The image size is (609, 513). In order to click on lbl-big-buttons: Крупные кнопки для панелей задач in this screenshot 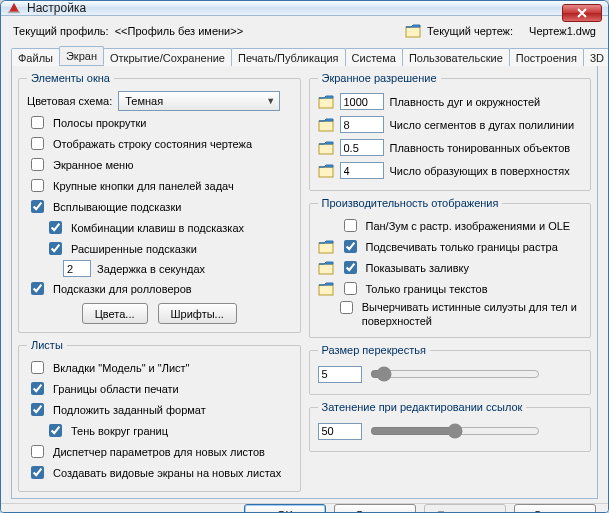, I will do `click(144, 186)`.